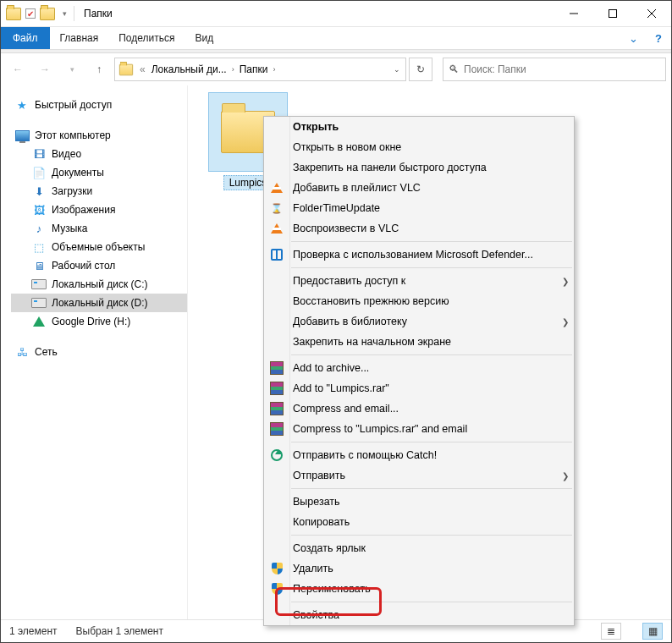 Image resolution: width=672 pixels, height=643 pixels. Describe the element at coordinates (78, 173) in the screenshot. I see `tree-label: Документы` at that location.